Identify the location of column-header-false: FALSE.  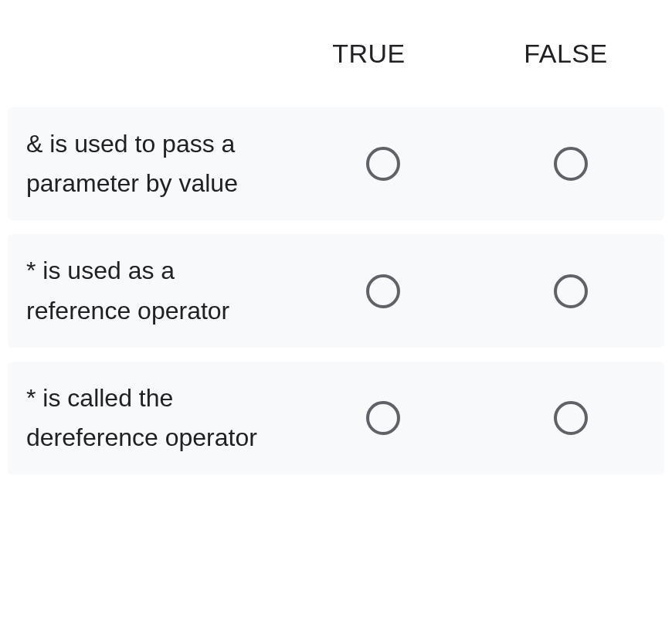
(565, 54).